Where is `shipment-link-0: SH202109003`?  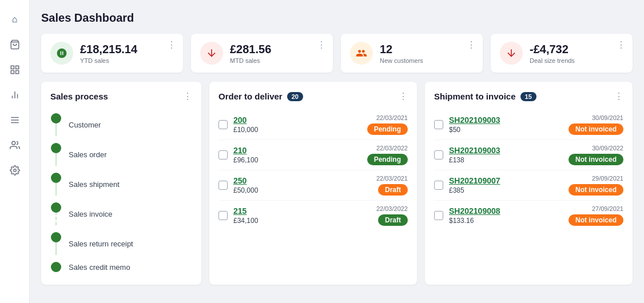
shipment-link-0: SH202109003 is located at coordinates (506, 120).